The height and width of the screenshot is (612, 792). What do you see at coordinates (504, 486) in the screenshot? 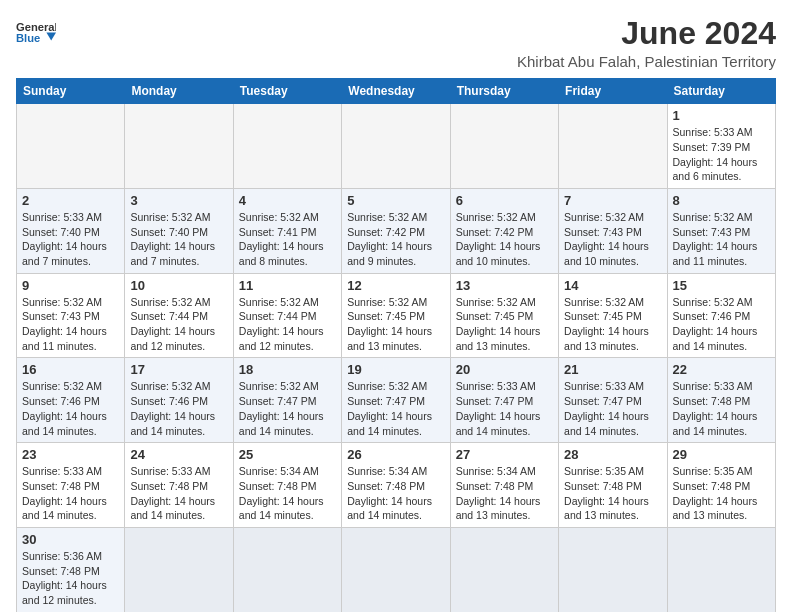
I see `calendar-day-cell: 27Sunrise: 5:34 AM Sunset: 7:48 PM Dayli…` at bounding box center [504, 486].